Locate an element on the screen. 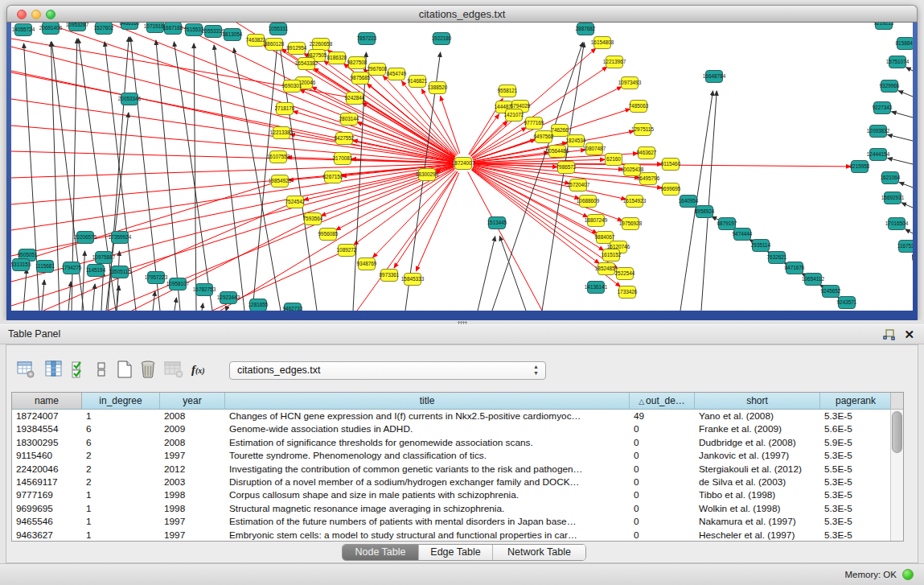 The width and height of the screenshot is (924, 585). graph-node: 8427552 is located at coordinates (344, 138).